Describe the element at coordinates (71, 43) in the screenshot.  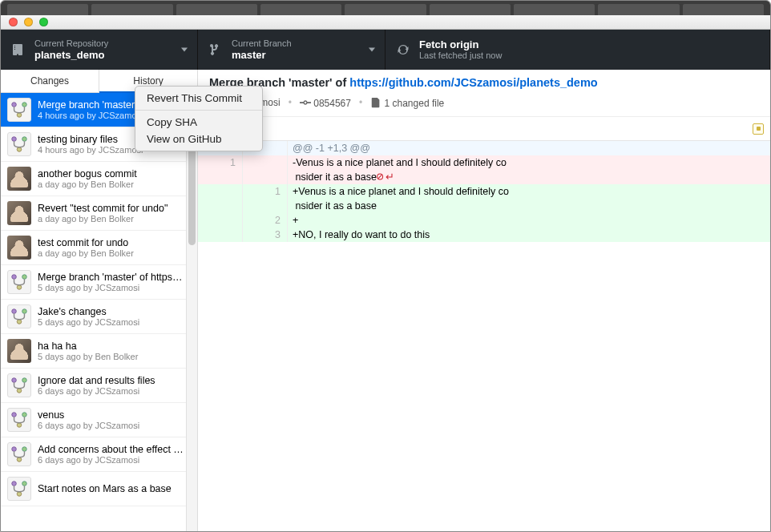
I see `repo-label: Current Repository` at that location.